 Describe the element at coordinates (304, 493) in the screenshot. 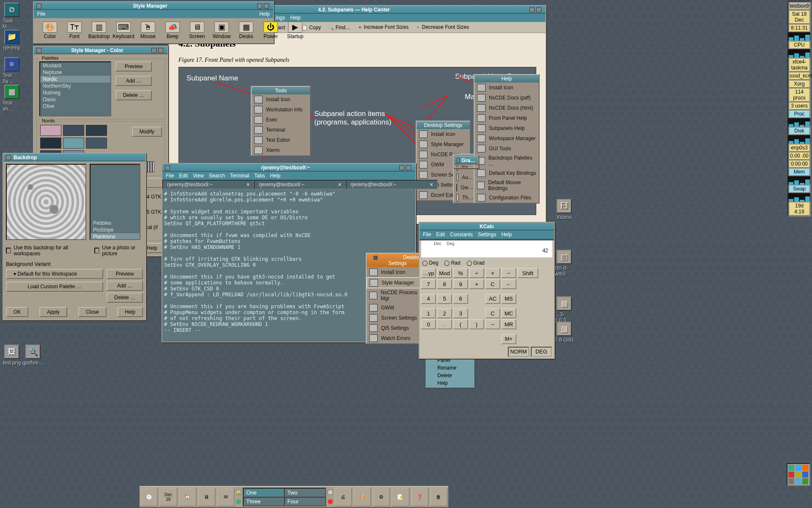

I see `pager-two: Two` at that location.